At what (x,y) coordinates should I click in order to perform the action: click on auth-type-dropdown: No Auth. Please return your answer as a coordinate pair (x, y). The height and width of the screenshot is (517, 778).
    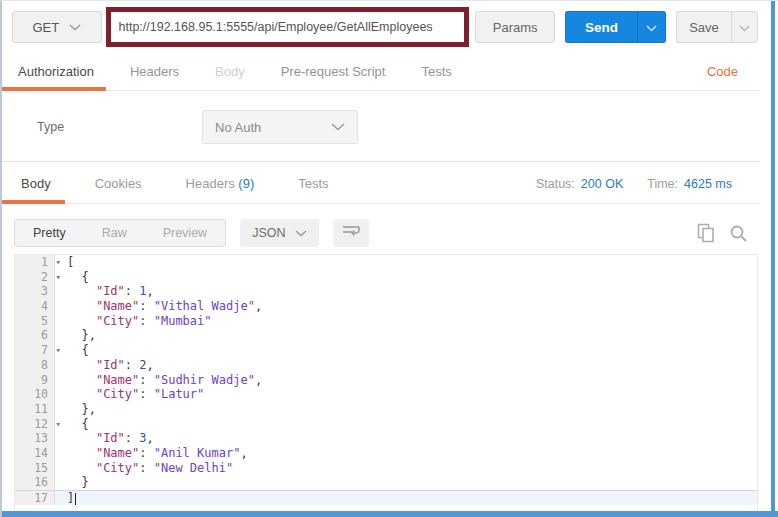
    Looking at the image, I should click on (280, 127).